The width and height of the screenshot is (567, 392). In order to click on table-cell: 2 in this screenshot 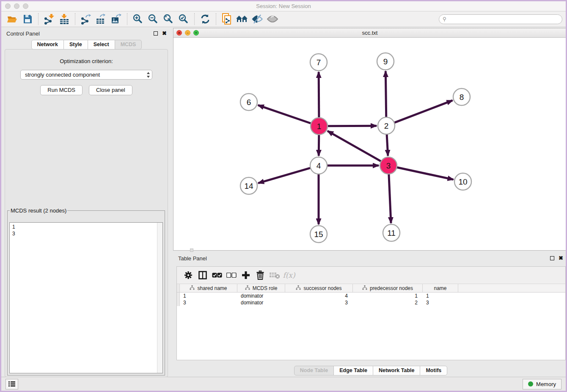, I will do `click(388, 303)`.